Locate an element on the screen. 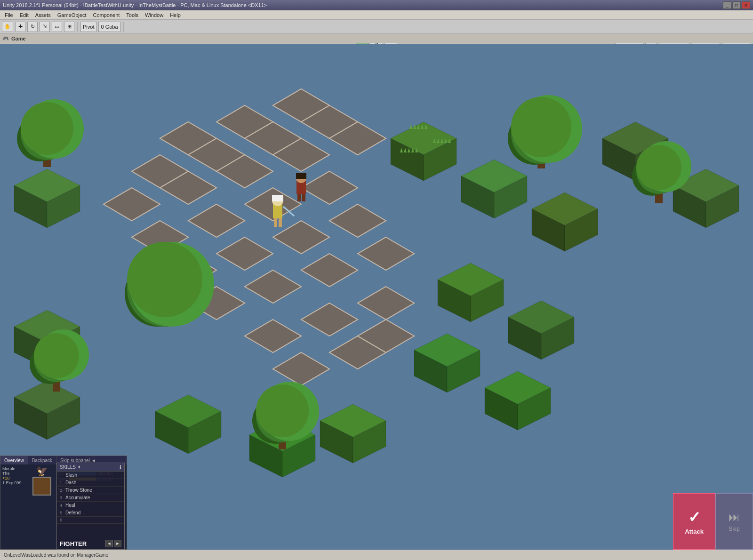  skill-prev-btn: ◄ is located at coordinates (109, 544).